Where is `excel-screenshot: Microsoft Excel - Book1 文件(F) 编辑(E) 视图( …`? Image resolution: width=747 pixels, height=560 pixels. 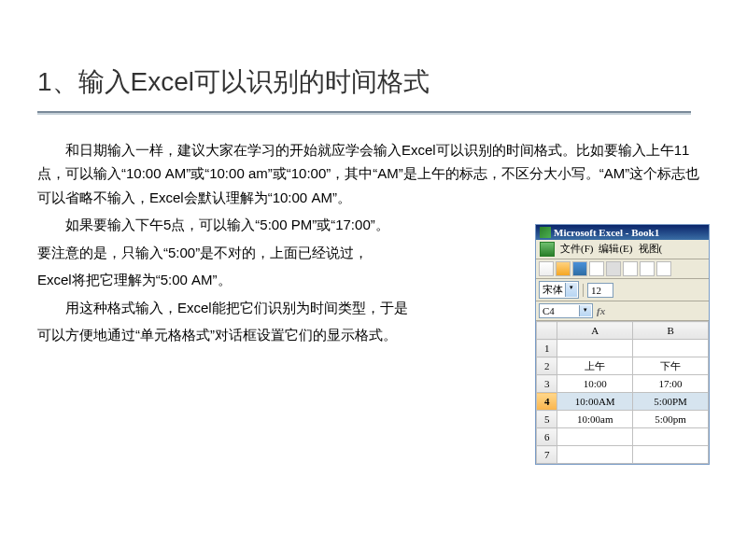 excel-screenshot: Microsoft Excel - Book1 文件(F) 编辑(E) 视图( … is located at coordinates (622, 344).